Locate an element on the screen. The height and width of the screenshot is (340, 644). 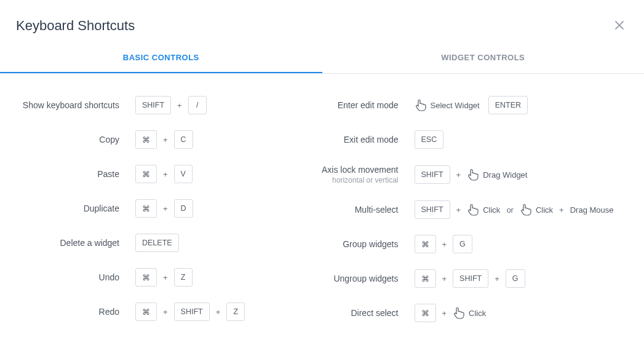
shortcut-combo: ⌘ + C is located at coordinates (229, 140).